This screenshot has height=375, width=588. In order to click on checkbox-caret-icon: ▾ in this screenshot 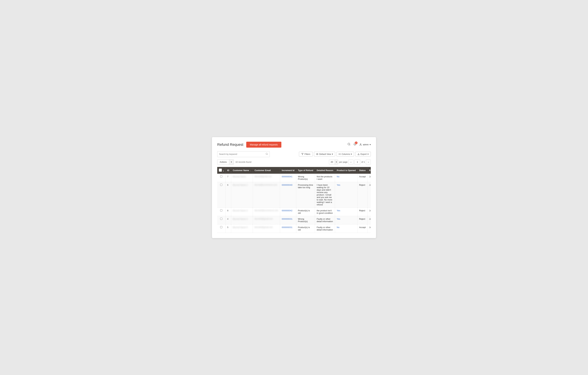, I will do `click(223, 171)`.